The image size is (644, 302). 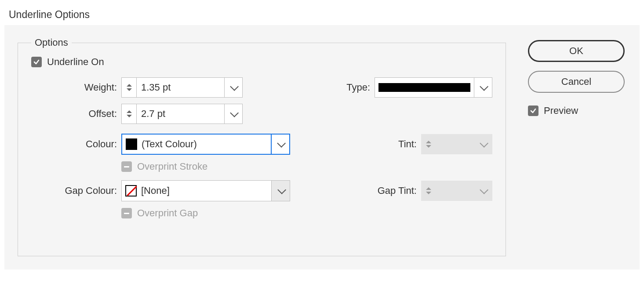 I want to click on weight-label: Weight:, so click(x=83, y=87).